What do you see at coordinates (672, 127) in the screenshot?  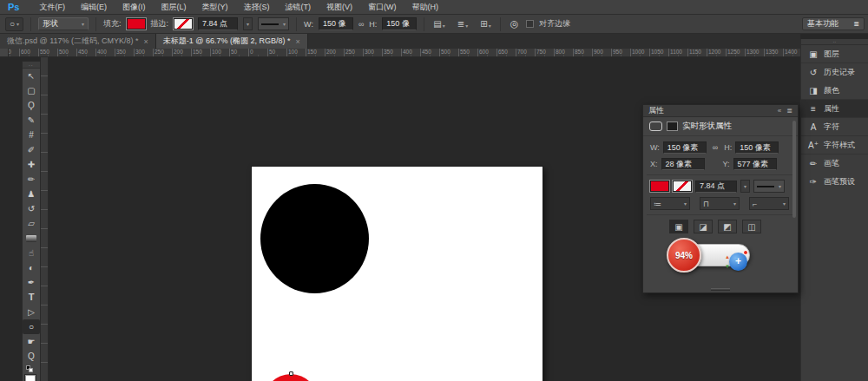 I see `vector-mask-thumbnail` at bounding box center [672, 127].